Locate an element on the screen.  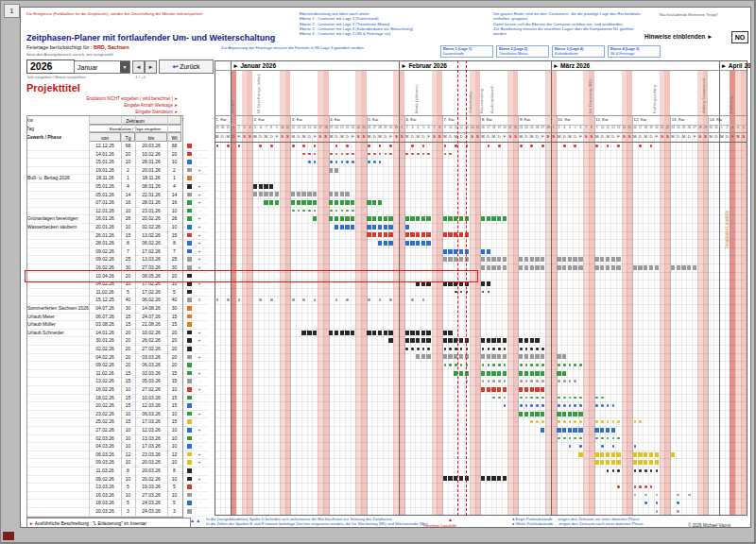
month-header: ► Februar 2026 is located at coordinates (423, 66).